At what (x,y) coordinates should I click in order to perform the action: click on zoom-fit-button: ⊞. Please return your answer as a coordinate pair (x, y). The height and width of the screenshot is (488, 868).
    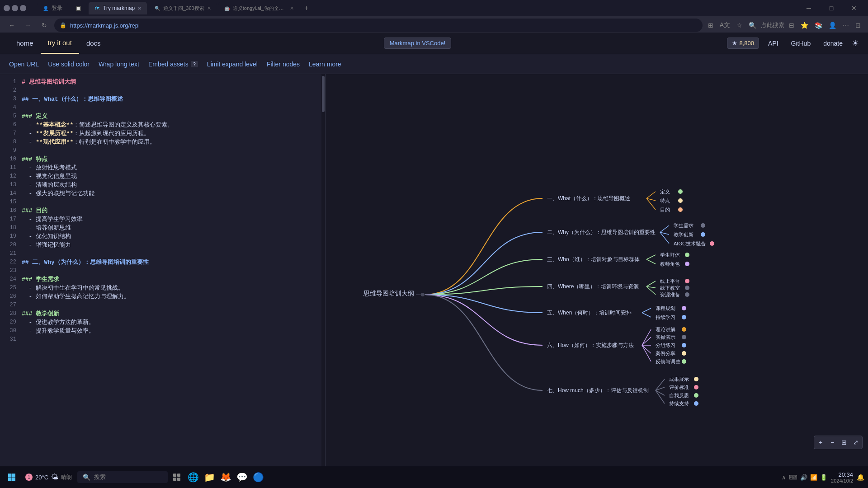
    Looking at the image, I should click on (844, 442).